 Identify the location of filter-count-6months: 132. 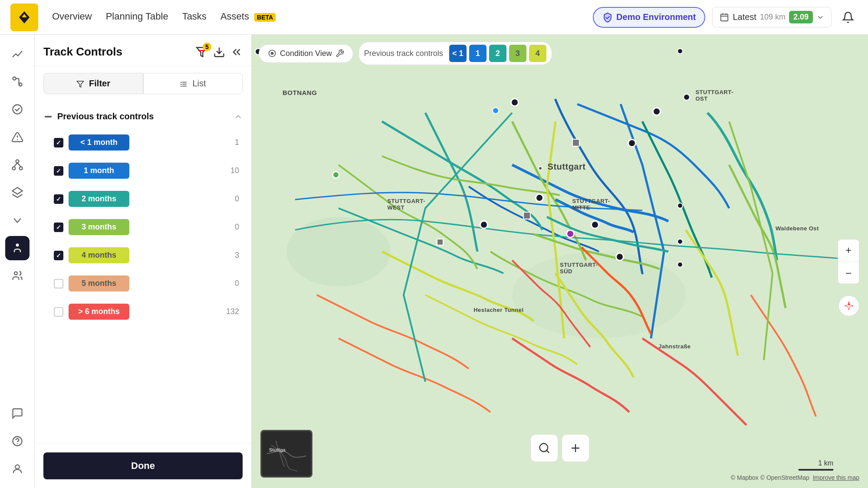
(234, 311).